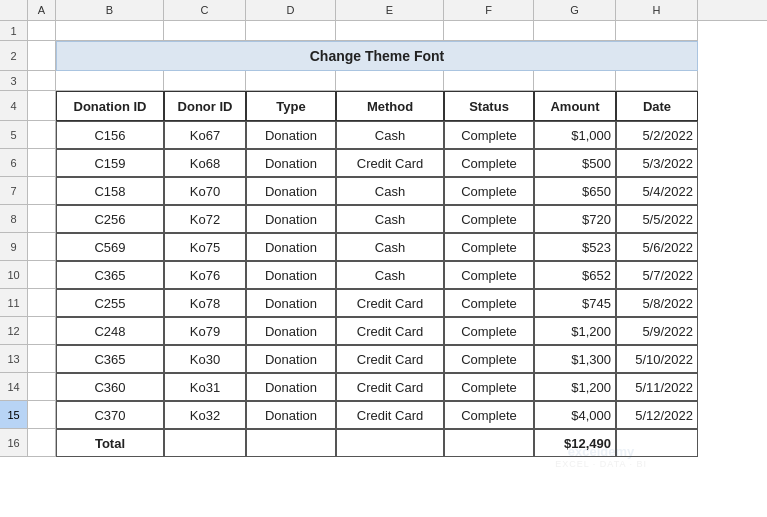  I want to click on row-2: 2 Change Theme Font, so click(384, 56).